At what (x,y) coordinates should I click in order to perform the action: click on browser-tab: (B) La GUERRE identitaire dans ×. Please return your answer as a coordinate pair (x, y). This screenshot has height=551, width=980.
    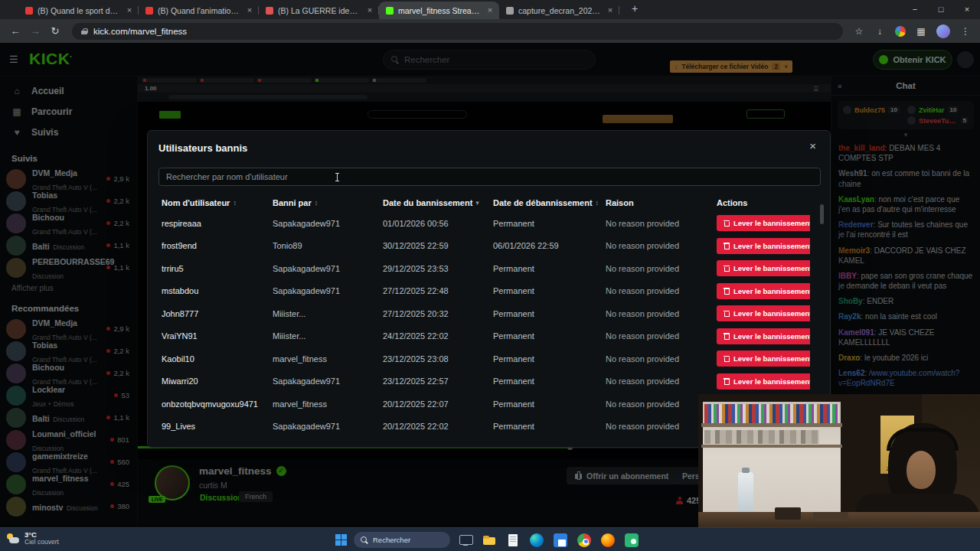
    Looking at the image, I should click on (318, 11).